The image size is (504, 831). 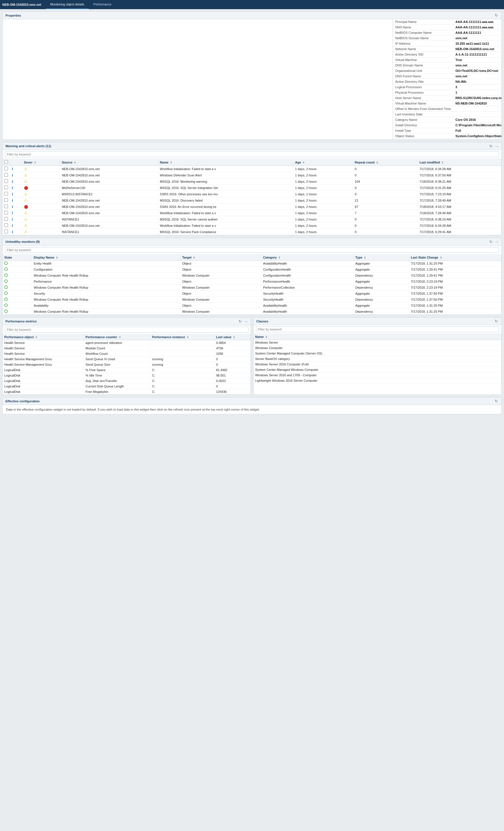 What do you see at coordinates (252, 188) in the screenshot?
I see `alert-row: ℹ ⬤ MsDtsServer130 MSSQL 2016: SQL Serve…` at bounding box center [252, 188].